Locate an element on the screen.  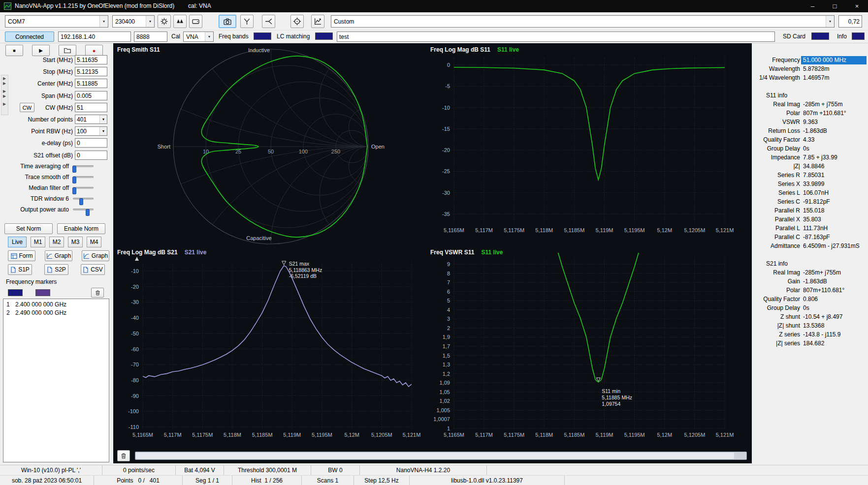
split-right-button is located at coordinates (269, 22).